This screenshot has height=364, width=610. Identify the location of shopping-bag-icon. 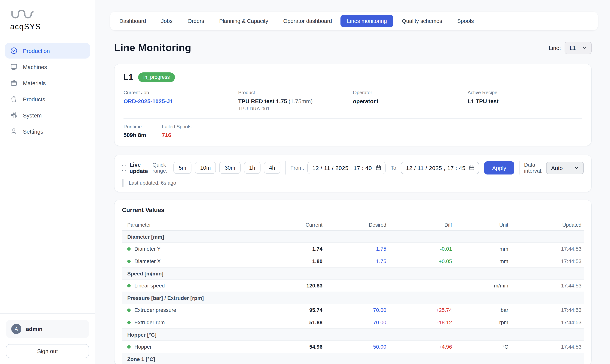
(14, 99).